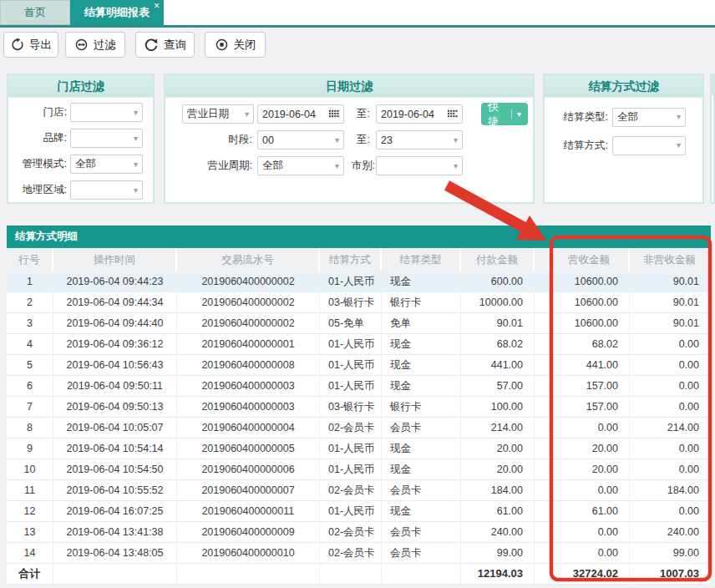 The width and height of the screenshot is (715, 588). I want to click on settle-method-label: 结算方式:, so click(576, 145).